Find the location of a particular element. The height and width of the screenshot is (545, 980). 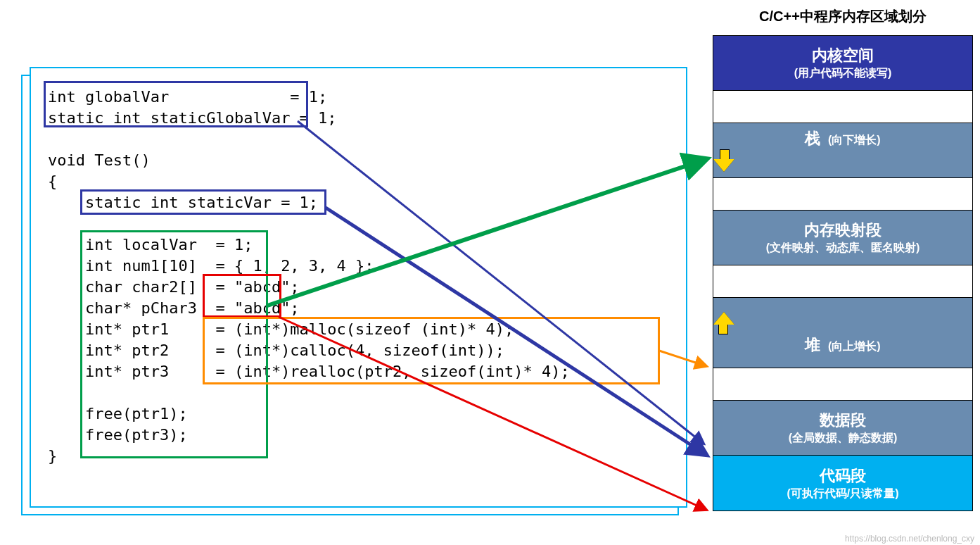

arrow-down-icon is located at coordinates (724, 161).